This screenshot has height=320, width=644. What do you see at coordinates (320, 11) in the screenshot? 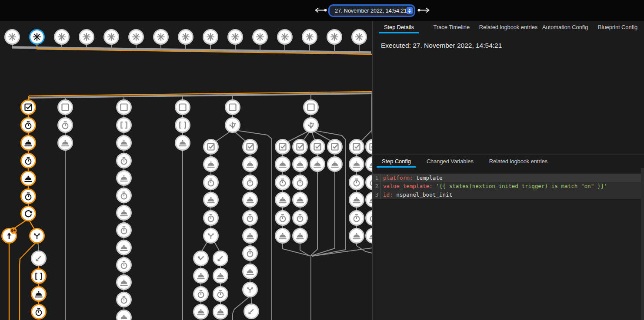
I see `previous-trace-button` at bounding box center [320, 11].